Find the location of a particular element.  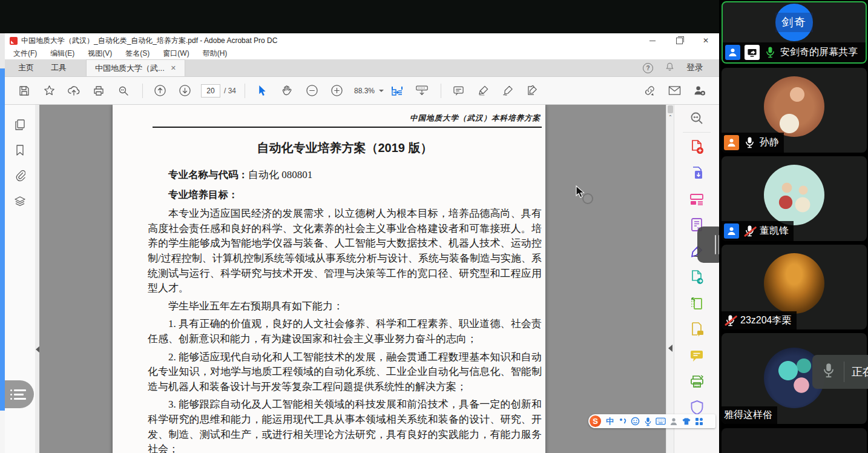

fit-width-icon is located at coordinates (397, 91).